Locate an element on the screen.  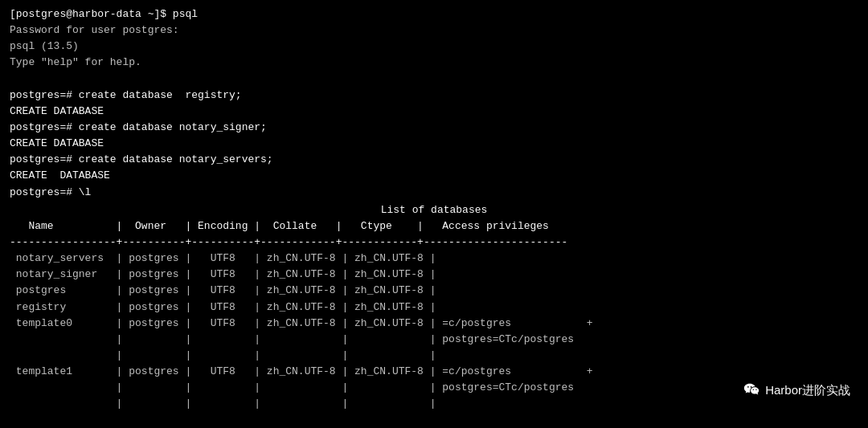
line-password: Password for user postgres: is located at coordinates (434, 31).